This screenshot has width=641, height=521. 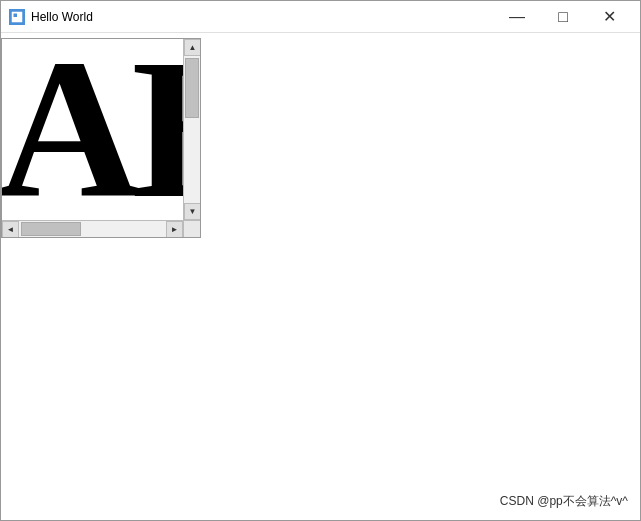 What do you see at coordinates (101, 134) in the screenshot?
I see `big-letters-display: AB` at bounding box center [101, 134].